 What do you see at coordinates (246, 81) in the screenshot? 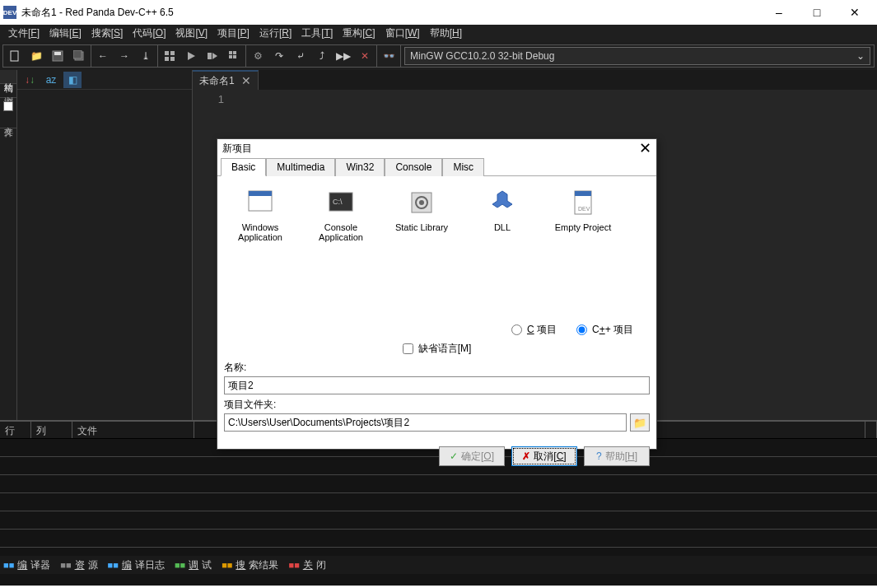
I see `close-tab-icon: ✕` at bounding box center [246, 81].